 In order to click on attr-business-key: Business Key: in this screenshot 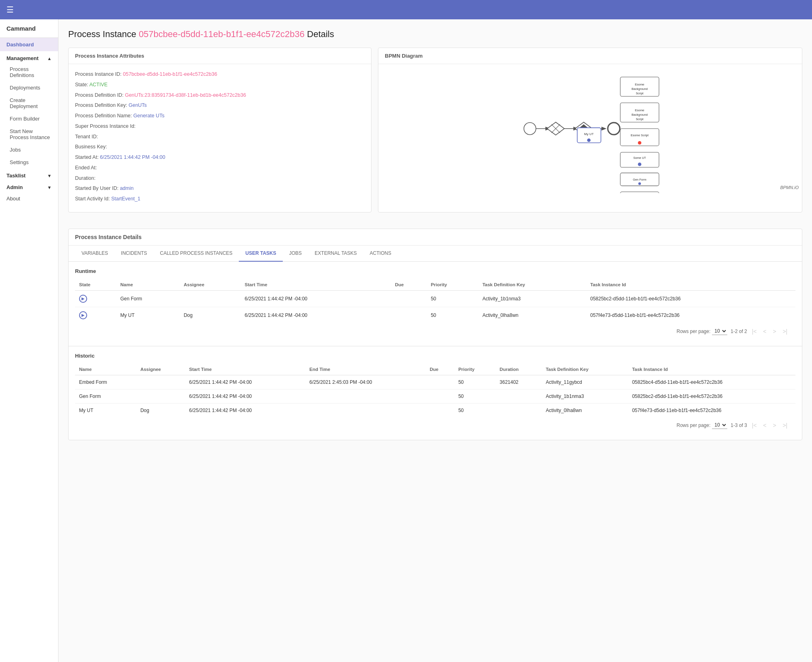, I will do `click(220, 147)`.